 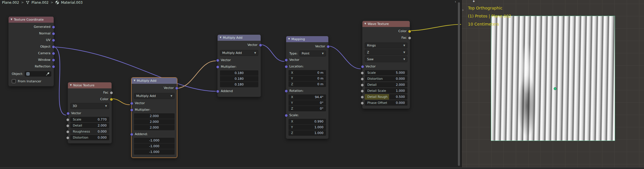 I want to click on socket-fac-out, so click(x=409, y=38).